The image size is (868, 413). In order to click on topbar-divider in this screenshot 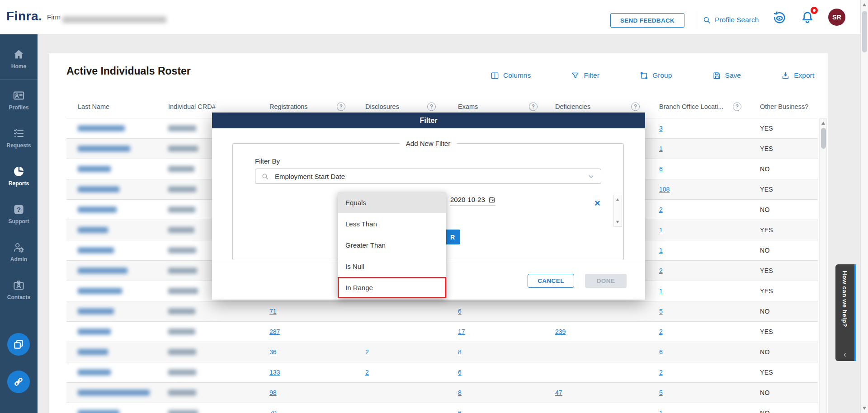, I will do `click(695, 20)`.